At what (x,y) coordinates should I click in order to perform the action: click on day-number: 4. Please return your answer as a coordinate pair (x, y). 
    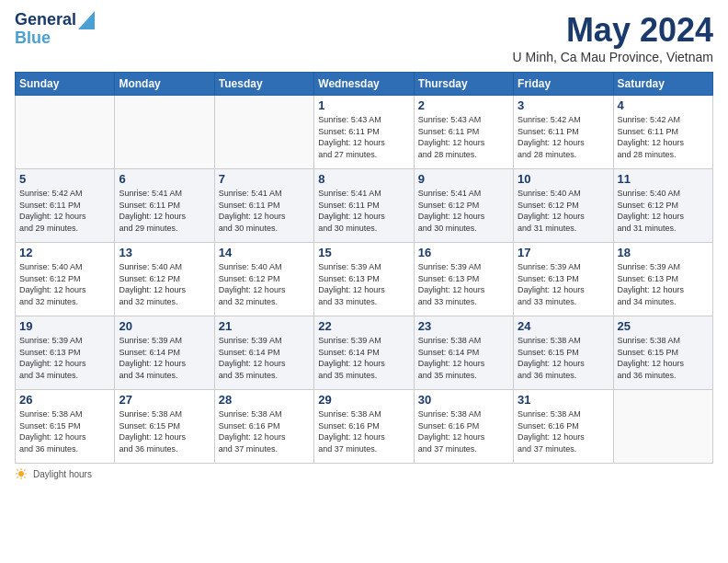
    Looking at the image, I should click on (664, 105).